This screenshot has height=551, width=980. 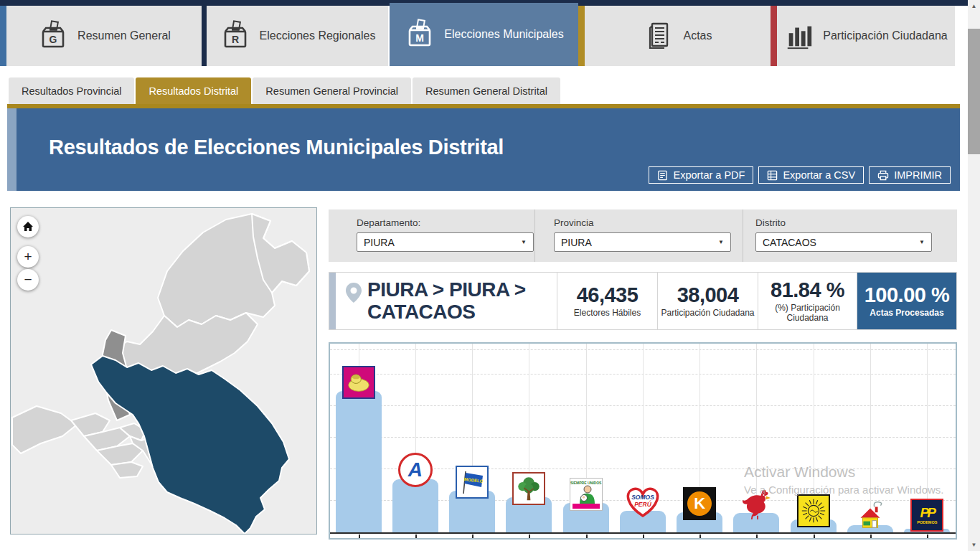 I want to click on filters-panel: Departamento: PIURA ▼ Provincia PIURA ▼ …, so click(x=643, y=235).